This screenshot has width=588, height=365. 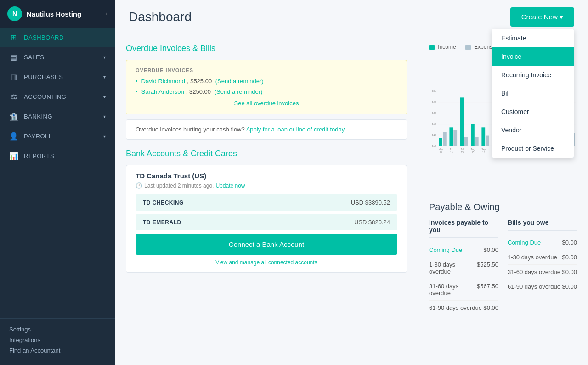 I want to click on sidebar-item-sales: ▤ SALES ▾, so click(x=57, y=57).